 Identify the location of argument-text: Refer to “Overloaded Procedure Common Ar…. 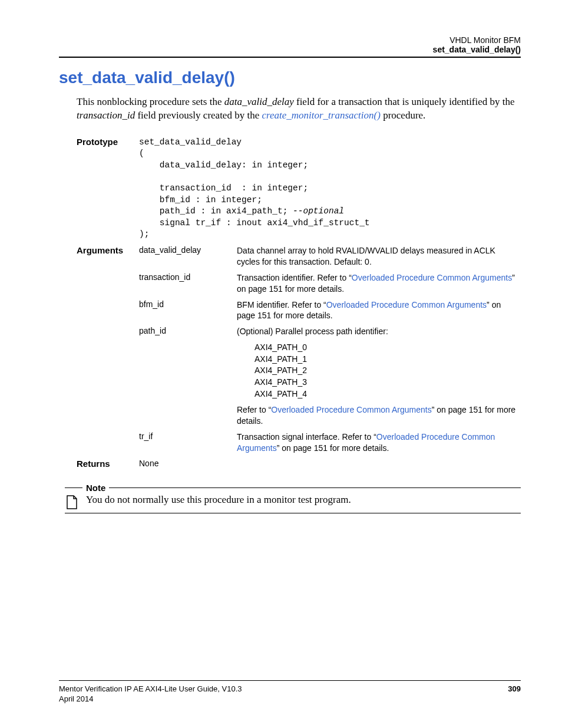
(377, 416).